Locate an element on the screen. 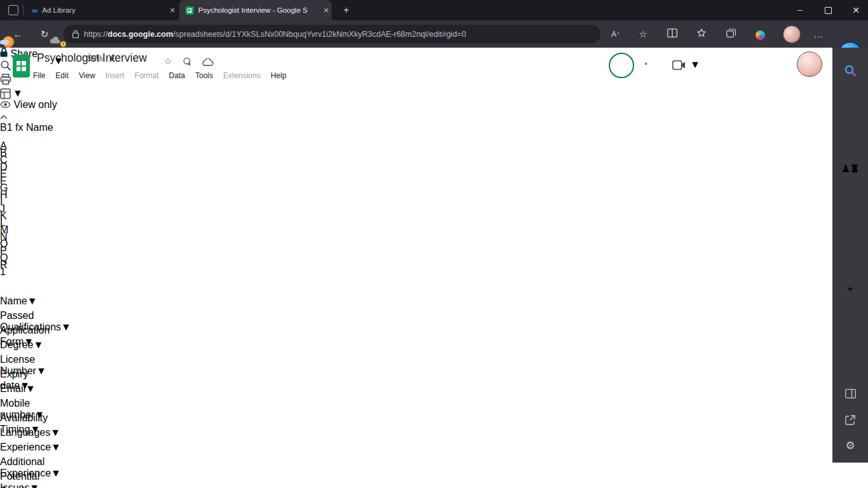  view-only-chip: View only is located at coordinates (416, 105).